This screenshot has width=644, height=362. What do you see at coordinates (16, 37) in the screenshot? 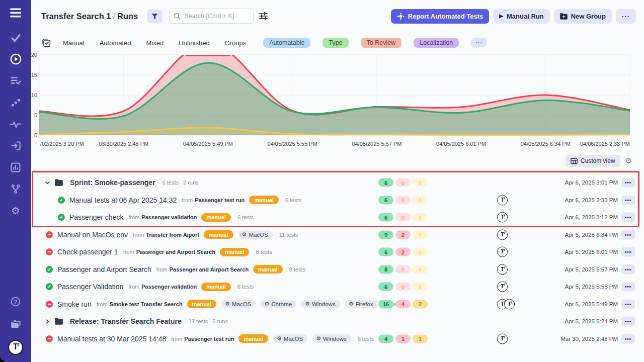
I see `sidebar-item-check-icon` at bounding box center [16, 37].